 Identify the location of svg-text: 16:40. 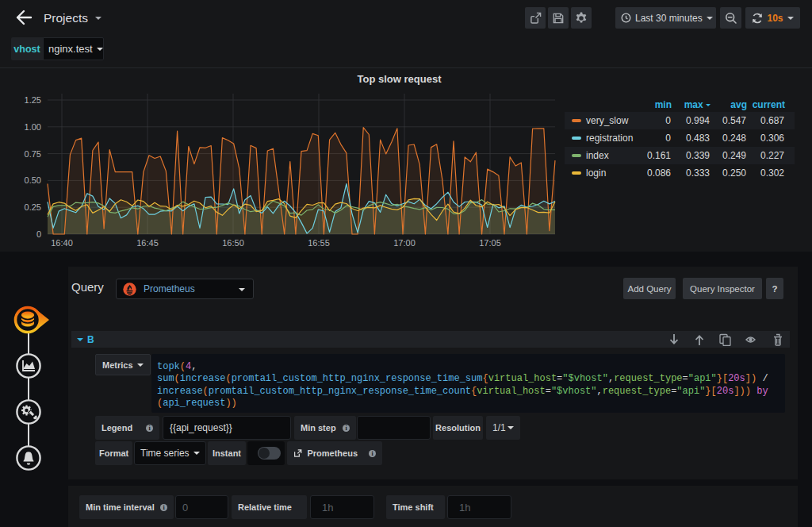
(62, 243).